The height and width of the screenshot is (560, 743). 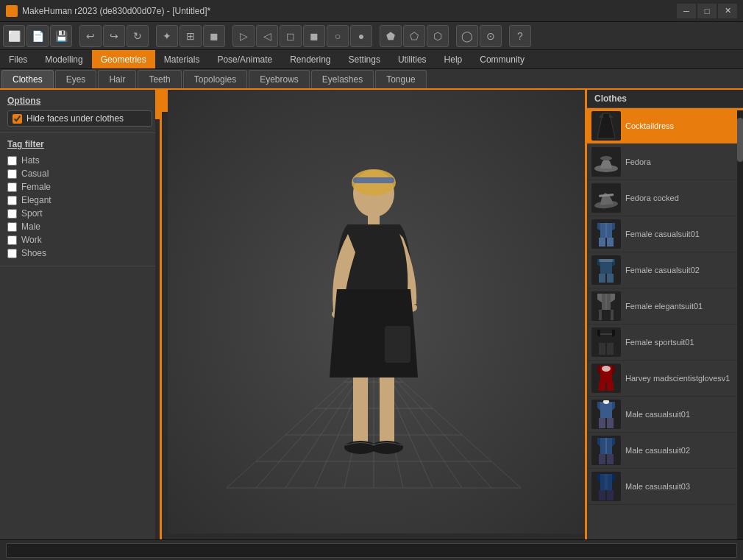 What do you see at coordinates (343, 79) in the screenshot?
I see `tab-eyelashes: Eyelashes` at bounding box center [343, 79].